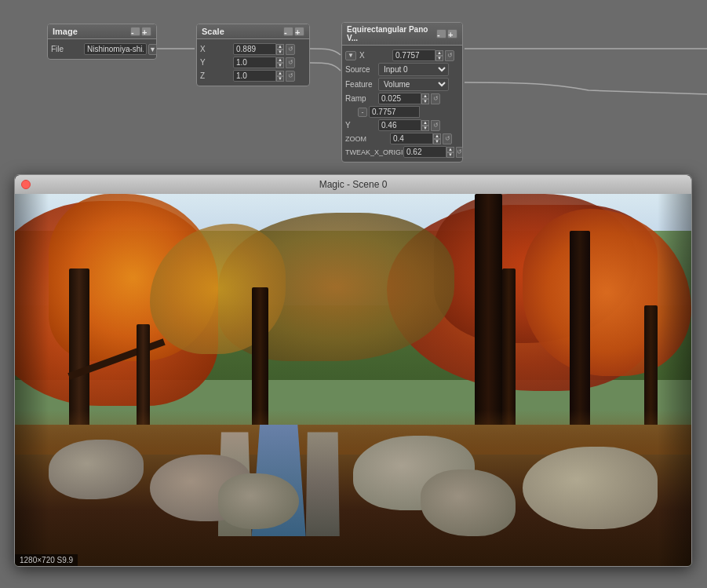  What do you see at coordinates (135, 31) in the screenshot?
I see `image-node-minus-btn: -` at bounding box center [135, 31].